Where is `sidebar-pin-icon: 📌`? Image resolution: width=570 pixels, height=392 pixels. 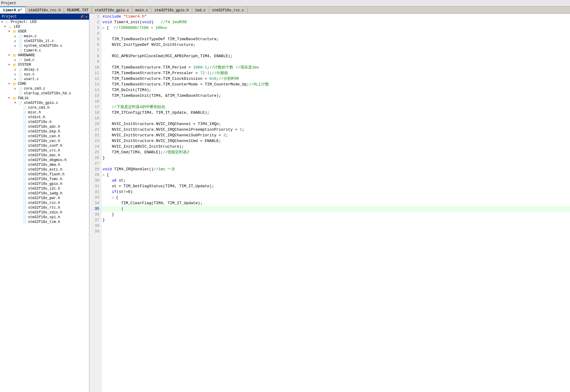
sidebar-pin-icon: 📌 is located at coordinates (82, 17).